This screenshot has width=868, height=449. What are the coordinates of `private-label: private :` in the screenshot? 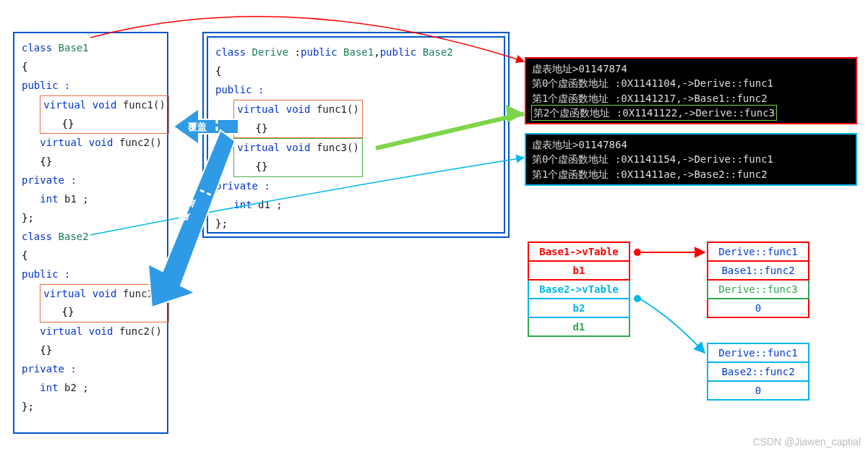 It's located at (91, 181).